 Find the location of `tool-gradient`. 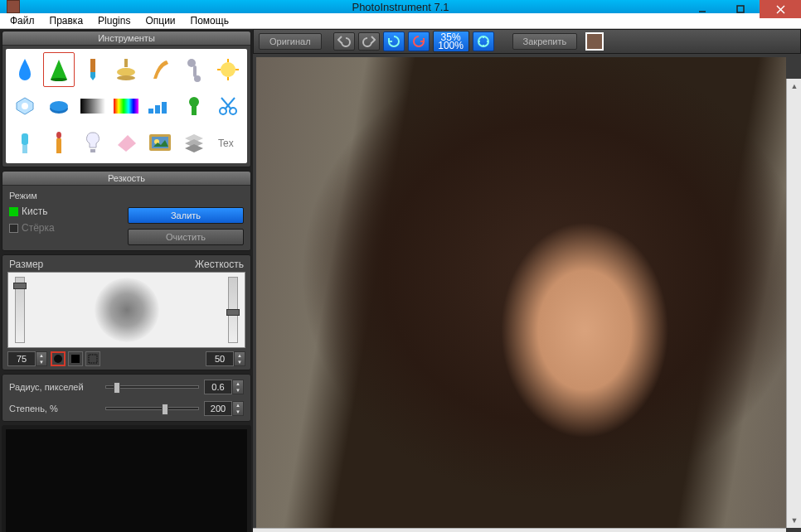

tool-gradient is located at coordinates (93, 106).